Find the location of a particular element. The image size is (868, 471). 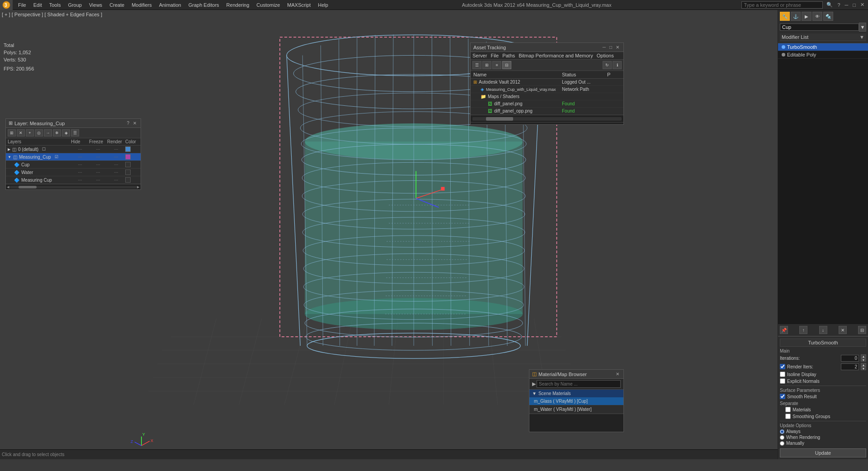

modifier-pin-btn: 📌 is located at coordinates (784, 330).